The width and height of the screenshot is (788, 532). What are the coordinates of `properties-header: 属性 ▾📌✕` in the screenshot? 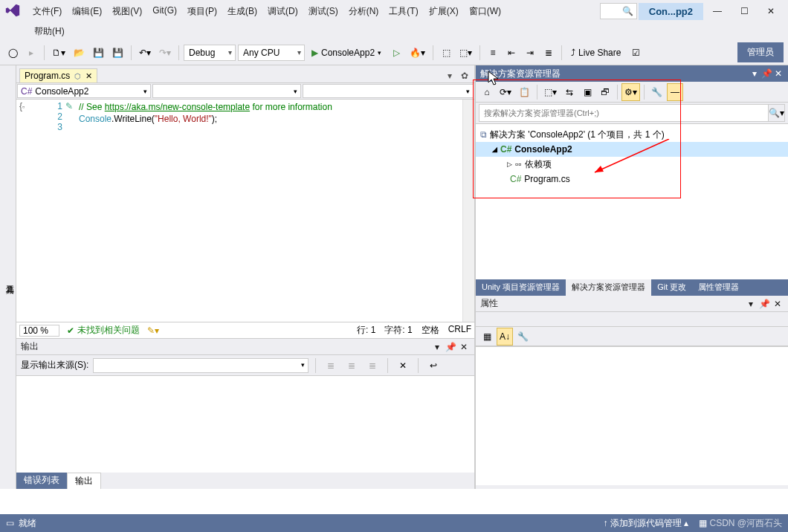 It's located at (632, 304).